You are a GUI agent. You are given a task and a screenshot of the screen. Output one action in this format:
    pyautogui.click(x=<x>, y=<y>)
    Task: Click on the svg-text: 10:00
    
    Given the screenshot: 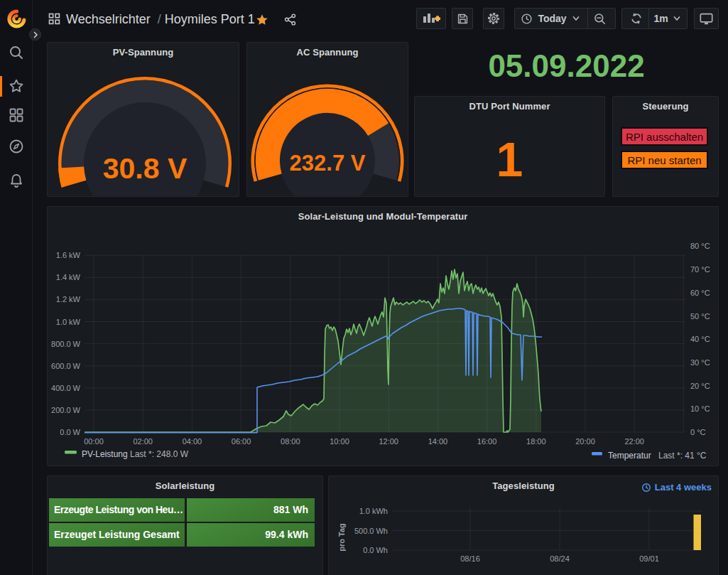 What is the action you would take?
    pyautogui.click(x=339, y=441)
    